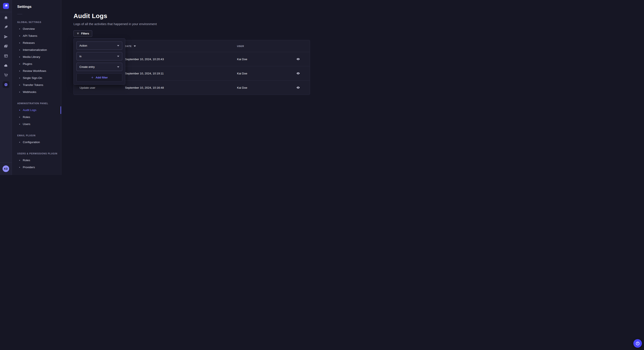  I want to click on gear-icon, so click(6, 85).